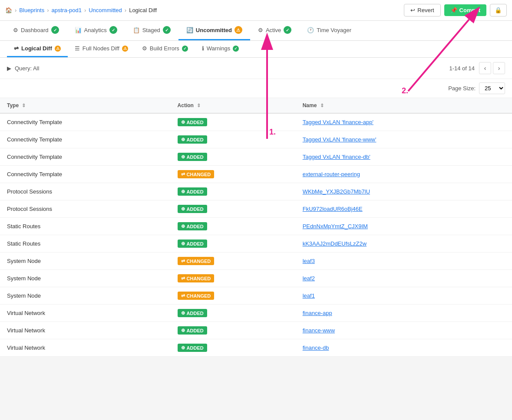  What do you see at coordinates (404, 140) in the screenshot?
I see `cell-name: Tagged VxLAN 'finance-www'` at bounding box center [404, 140].